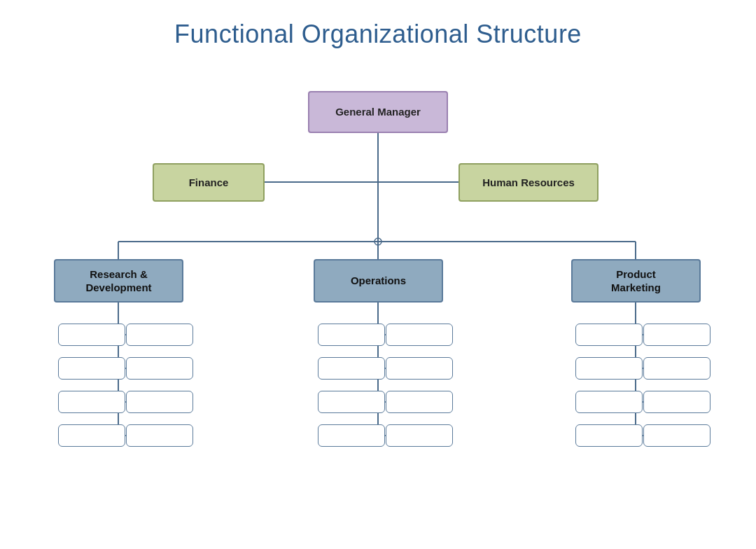 This screenshot has height=549, width=756. What do you see at coordinates (609, 402) in the screenshot?
I see `pm-sub-box-l3` at bounding box center [609, 402].